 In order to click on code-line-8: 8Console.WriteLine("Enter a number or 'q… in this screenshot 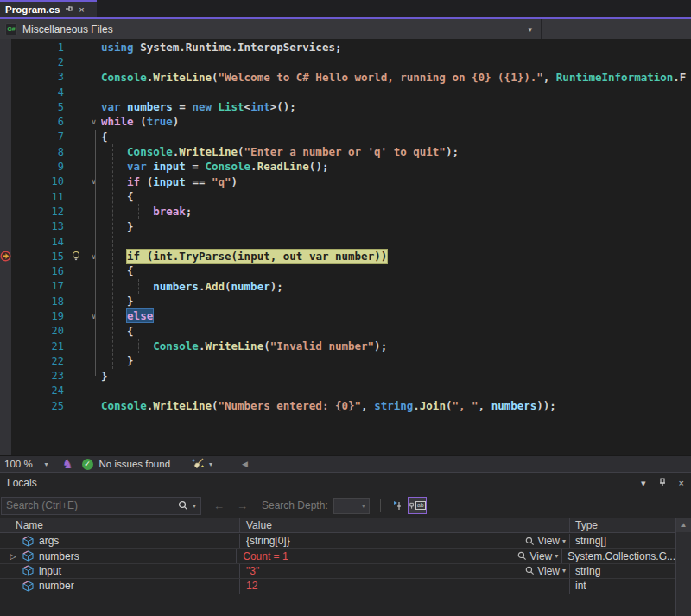, I will do `click(346, 152)`.